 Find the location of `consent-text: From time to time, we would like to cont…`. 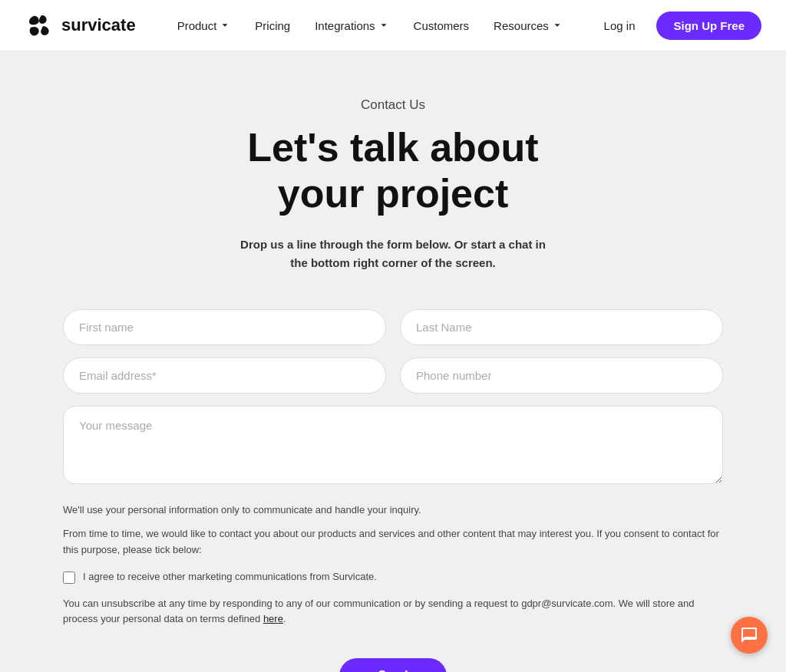

consent-text: From time to time, we would like to cont… is located at coordinates (393, 542).